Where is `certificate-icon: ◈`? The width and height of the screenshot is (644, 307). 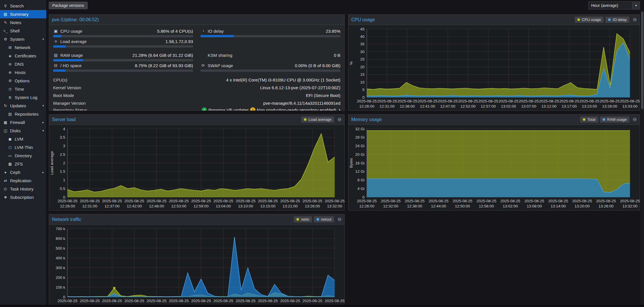
certificate-icon: ◈ is located at coordinates (10, 56).